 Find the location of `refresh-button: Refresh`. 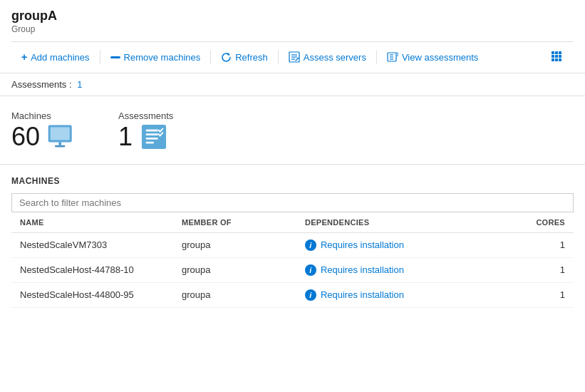

refresh-button: Refresh is located at coordinates (244, 57).